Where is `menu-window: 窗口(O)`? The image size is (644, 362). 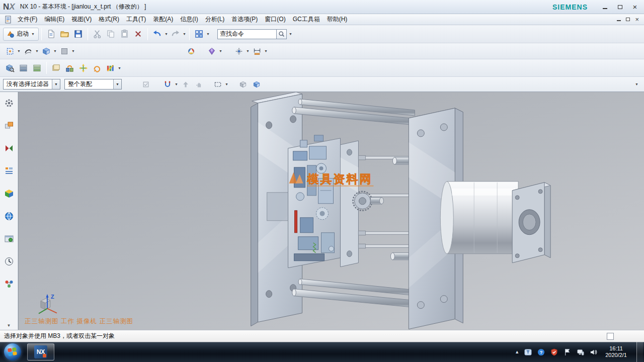
menu-window: 窗口(O) is located at coordinates (275, 19).